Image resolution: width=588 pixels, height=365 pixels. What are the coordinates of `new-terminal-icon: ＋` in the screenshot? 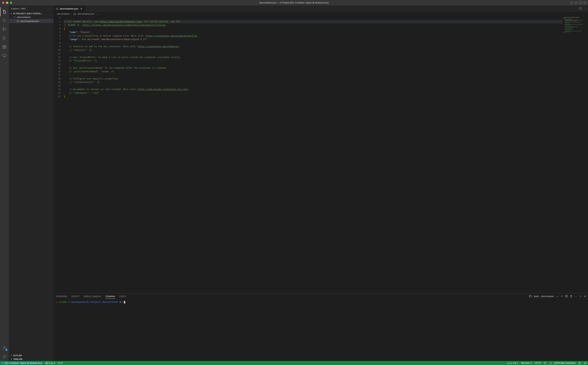 It's located at (557, 296).